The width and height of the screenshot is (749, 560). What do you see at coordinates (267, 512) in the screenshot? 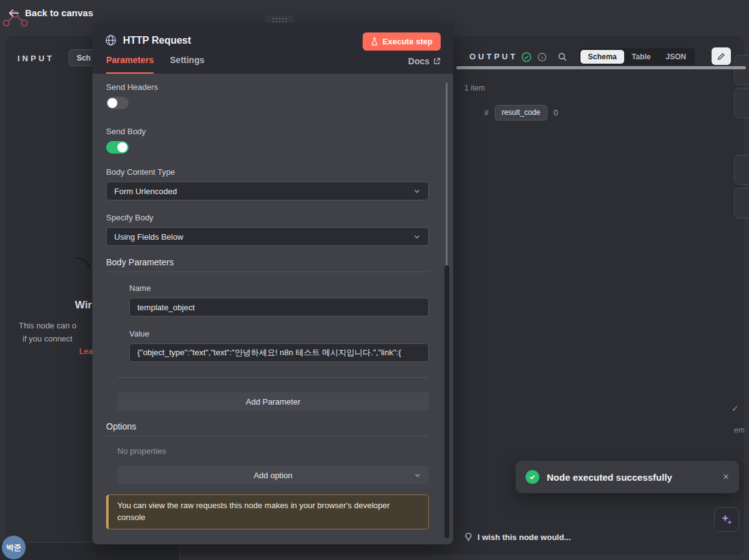
I see `raw-requests-notice: You can view the raw requests this node …` at bounding box center [267, 512].